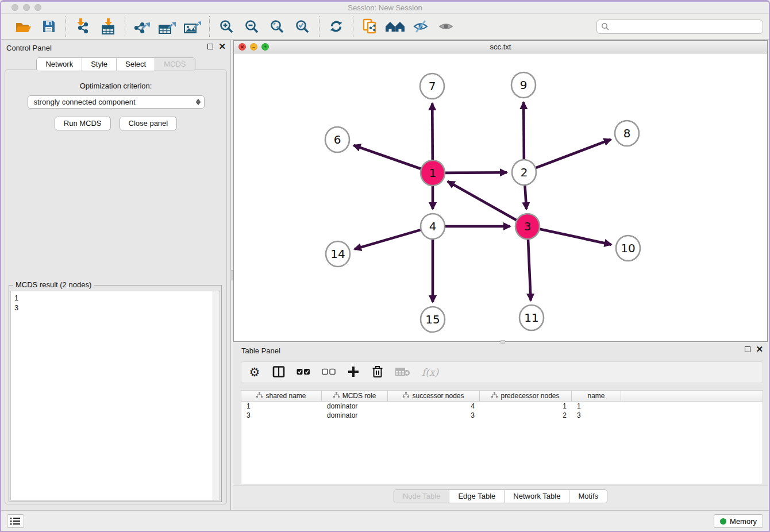 Image resolution: width=770 pixels, height=532 pixels. I want to click on show-all-button, so click(446, 26).